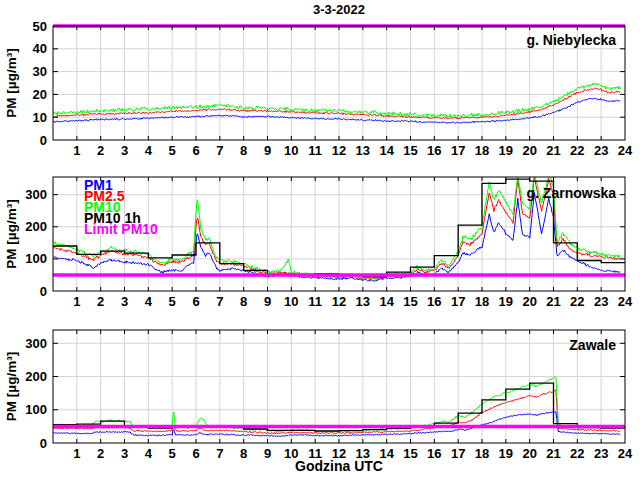  I want to click on station-label-niebylecka: g. Niebylecka, so click(572, 40).